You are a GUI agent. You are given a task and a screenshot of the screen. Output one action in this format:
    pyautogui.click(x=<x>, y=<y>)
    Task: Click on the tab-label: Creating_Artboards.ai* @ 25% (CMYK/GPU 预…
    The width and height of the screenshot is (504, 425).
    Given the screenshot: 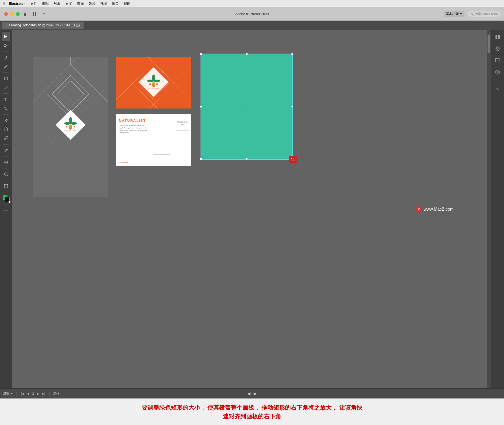 What is the action you would take?
    pyautogui.click(x=45, y=25)
    